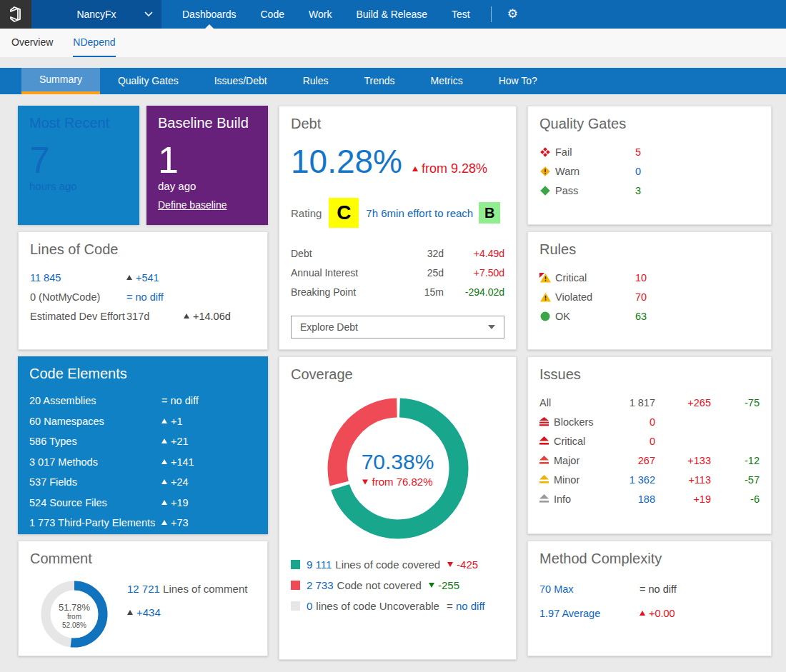 This screenshot has width=786, height=672. What do you see at coordinates (144, 588) in the screenshot?
I see `comment-value: 12 721` at bounding box center [144, 588].